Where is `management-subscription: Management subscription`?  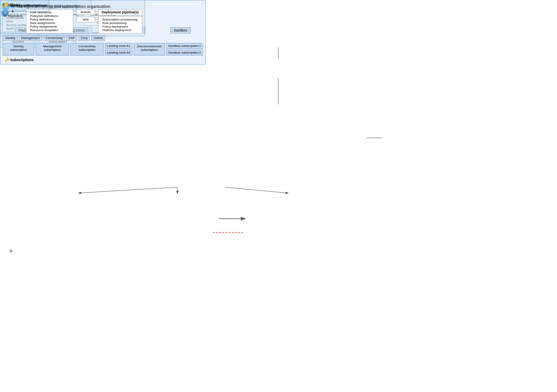
management-subscription: Management subscription is located at coordinates (52, 49).